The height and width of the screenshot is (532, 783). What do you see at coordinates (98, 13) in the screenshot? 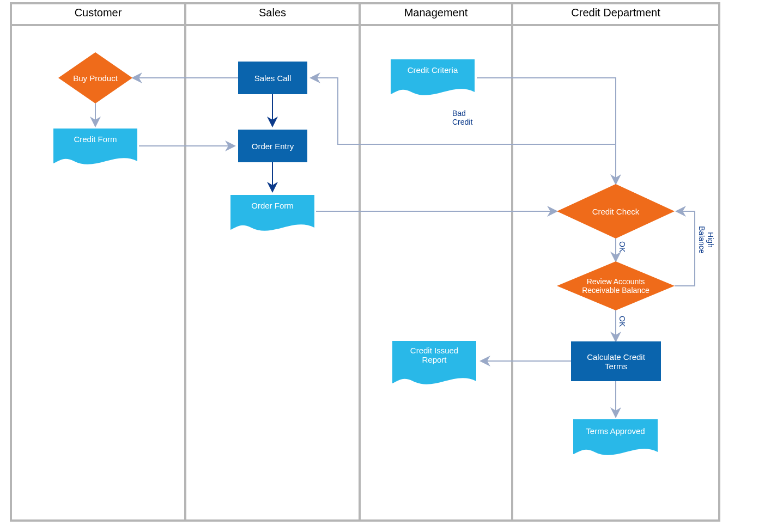
I see `lane-header-customer: Customer` at bounding box center [98, 13].